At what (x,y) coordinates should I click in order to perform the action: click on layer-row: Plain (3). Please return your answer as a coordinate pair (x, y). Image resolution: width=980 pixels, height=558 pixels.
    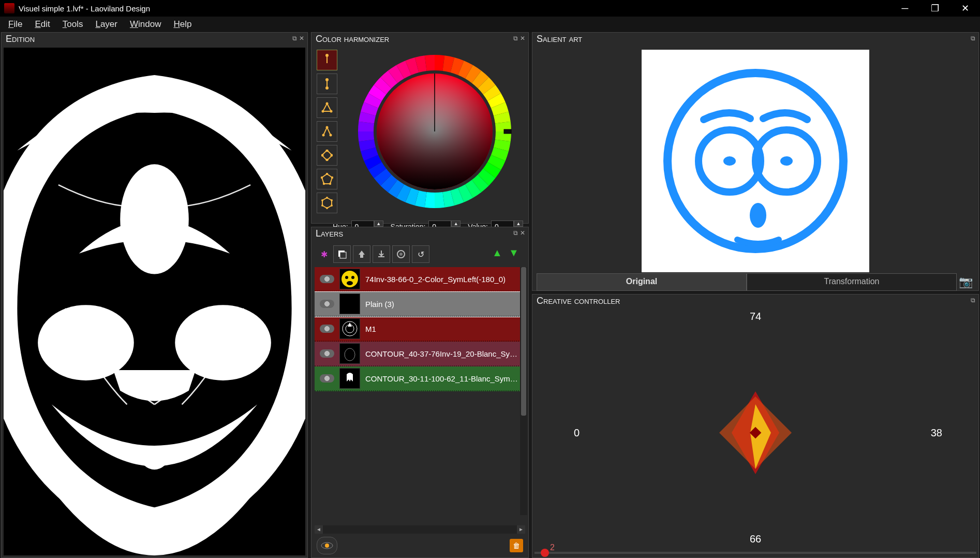
    Looking at the image, I should click on (421, 304).